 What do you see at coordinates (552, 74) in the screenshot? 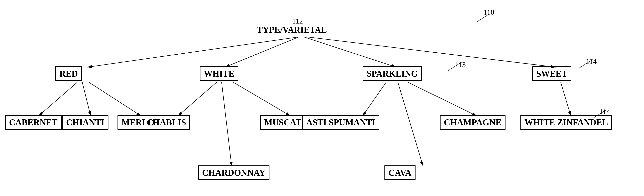
I see `node-sweet: SWEET` at bounding box center [552, 74].